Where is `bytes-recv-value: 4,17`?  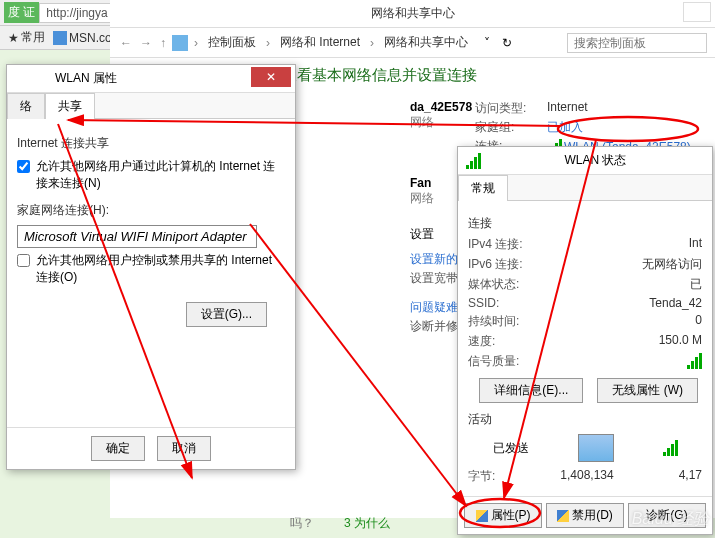
bytes-recv-value: 4,17 is located at coordinates (690, 476).